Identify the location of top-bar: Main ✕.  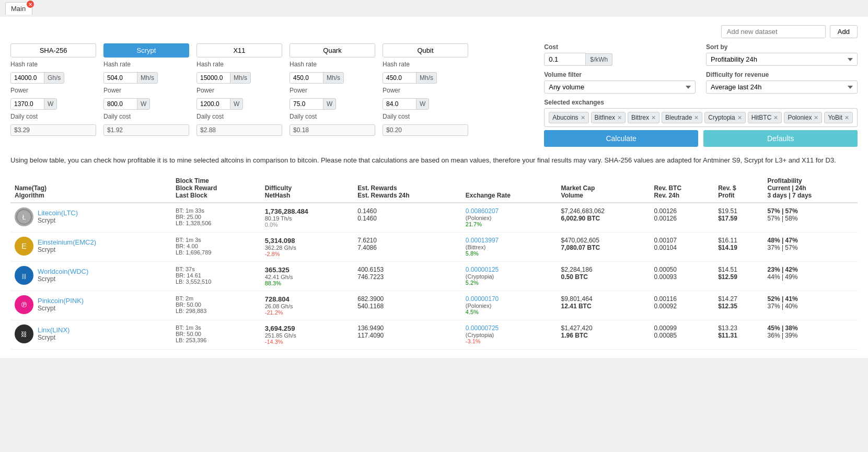
(434, 8).